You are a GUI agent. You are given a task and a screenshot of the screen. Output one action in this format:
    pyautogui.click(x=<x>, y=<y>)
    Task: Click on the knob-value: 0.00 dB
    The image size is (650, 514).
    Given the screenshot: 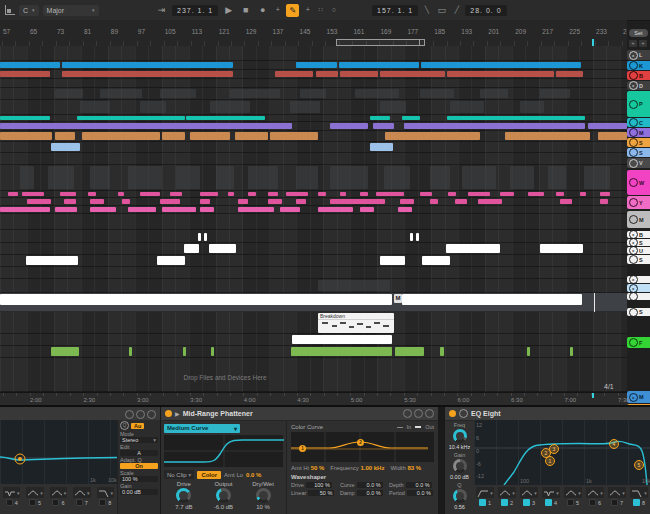 What is the action you would take?
    pyautogui.click(x=460, y=477)
    